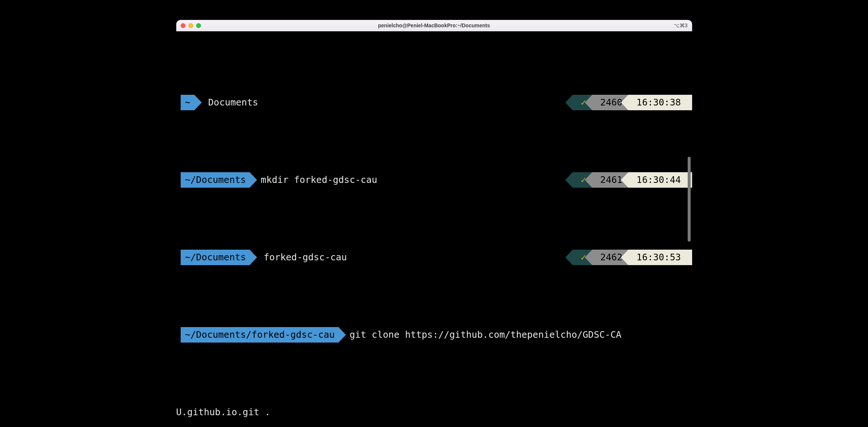  Describe the element at coordinates (660, 180) in the screenshot. I see `time-segment: 16:30:44` at that location.